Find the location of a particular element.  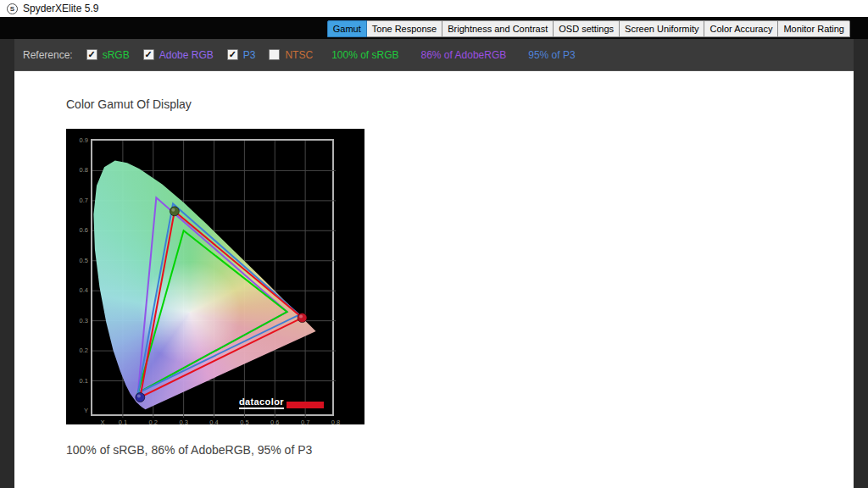

reference-checkbox-p3: ✓P3 is located at coordinates (242, 55).